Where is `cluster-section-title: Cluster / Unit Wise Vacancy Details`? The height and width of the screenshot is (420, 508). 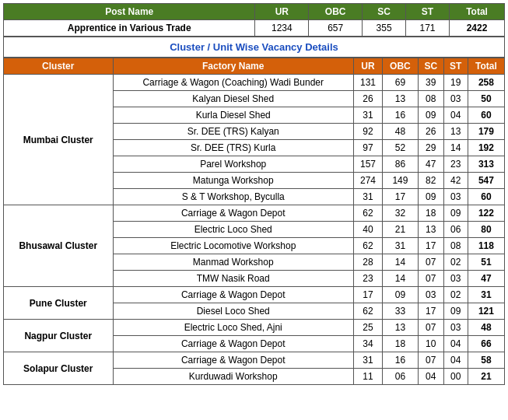 cluster-section-title: Cluster / Unit Wise Vacancy Details is located at coordinates (254, 47).